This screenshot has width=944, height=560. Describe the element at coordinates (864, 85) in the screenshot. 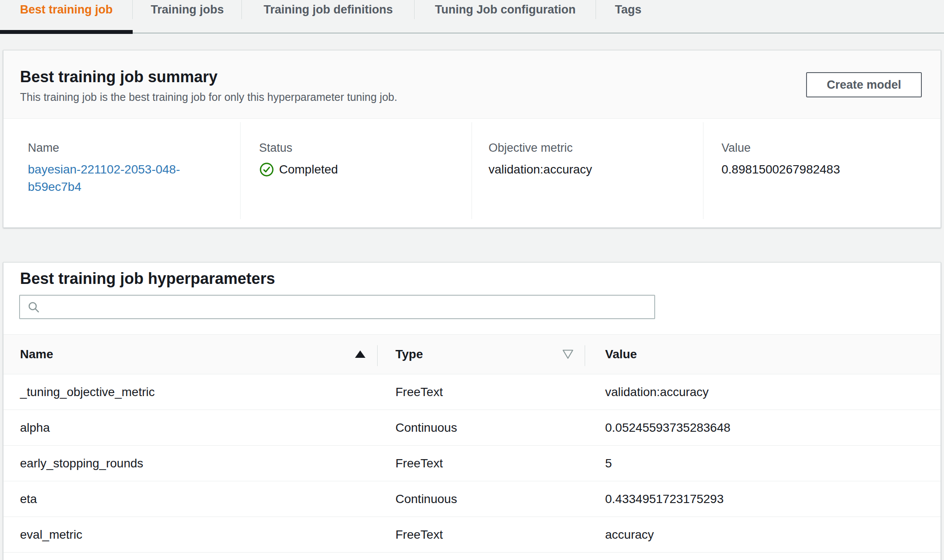

I see `create-model-button: Create model` at that location.